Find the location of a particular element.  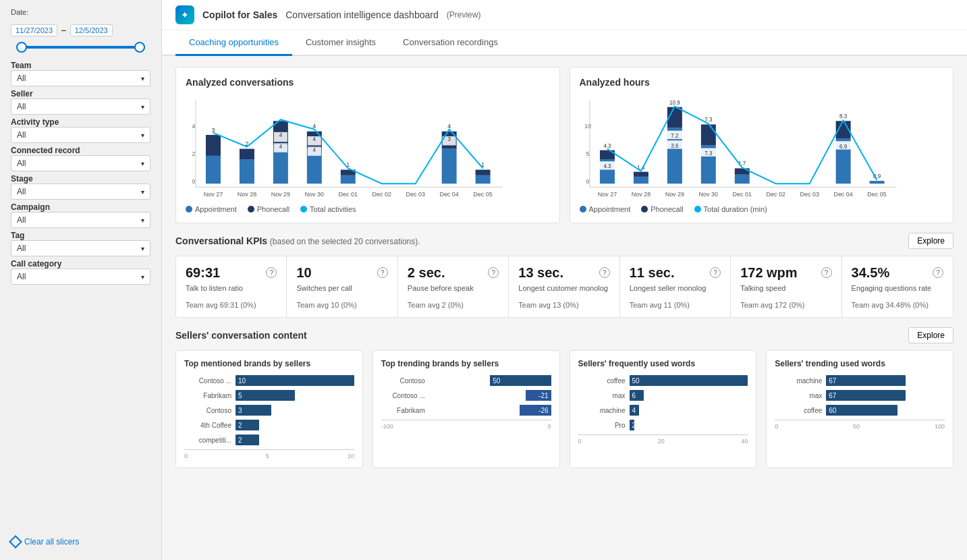

svg-text: Dec 05 is located at coordinates (482, 194).